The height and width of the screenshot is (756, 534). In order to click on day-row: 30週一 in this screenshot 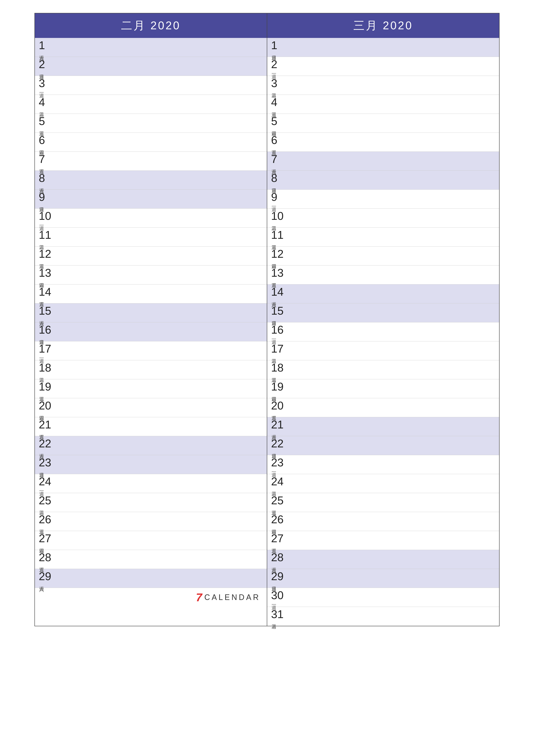, I will do `click(383, 597)`.